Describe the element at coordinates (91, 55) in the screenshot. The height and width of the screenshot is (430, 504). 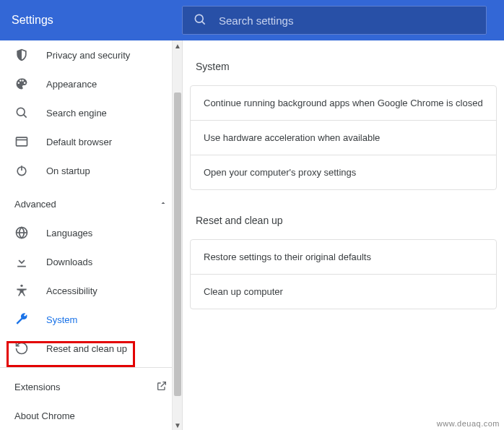
I see `sidebar-item-privacy: Privacy and security` at that location.